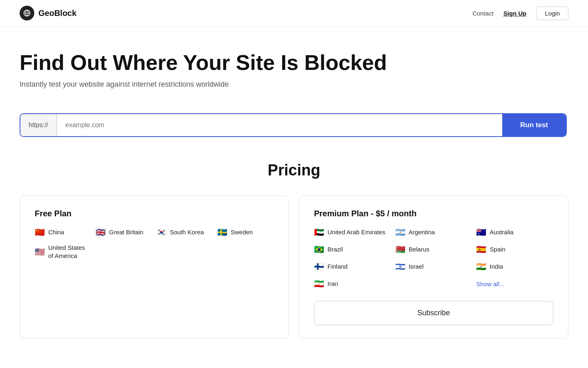 The image size is (588, 368). What do you see at coordinates (434, 267) in the screenshot?
I see `list-item: 🇮🇱 Israel` at bounding box center [434, 267].